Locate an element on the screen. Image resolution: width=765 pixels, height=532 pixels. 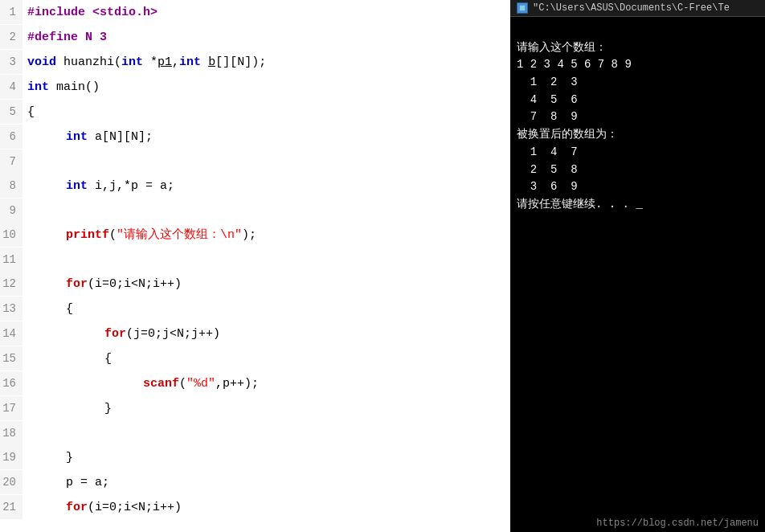
param-b: b is located at coordinates (212, 63).